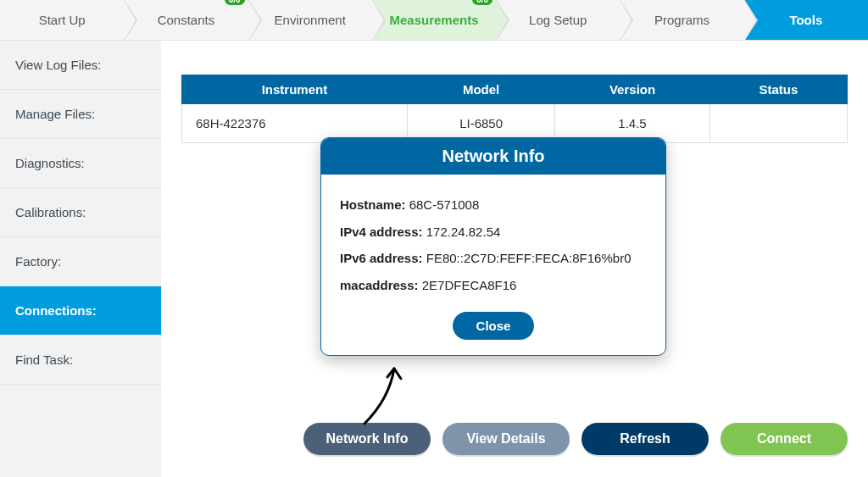  What do you see at coordinates (295, 90) in the screenshot?
I see `th-instrument: Instrument` at bounding box center [295, 90].